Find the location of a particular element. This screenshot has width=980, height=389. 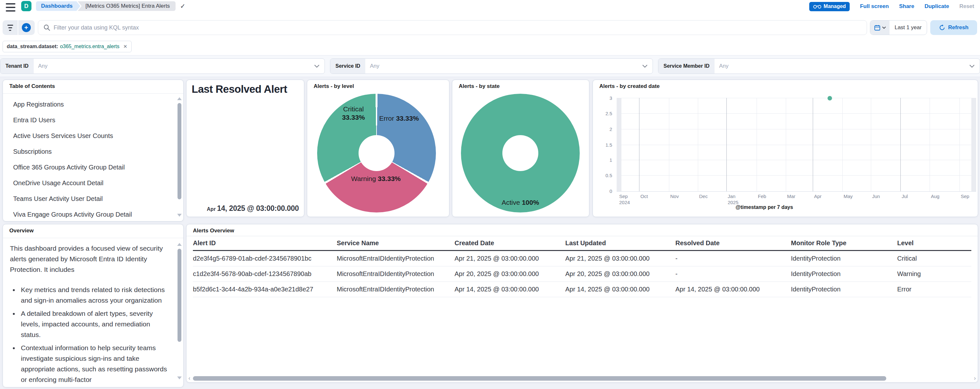

by-state-donut-chart is located at coordinates (520, 153).